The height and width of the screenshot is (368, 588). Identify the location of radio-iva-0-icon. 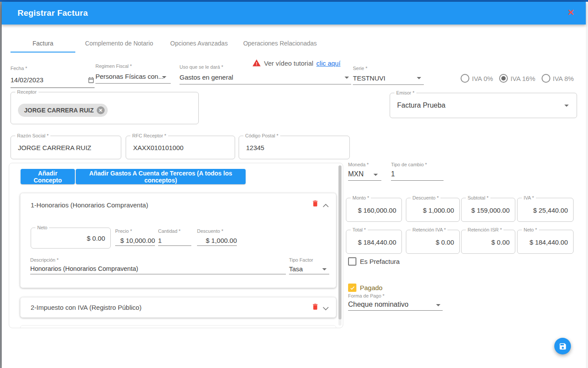
(465, 78).